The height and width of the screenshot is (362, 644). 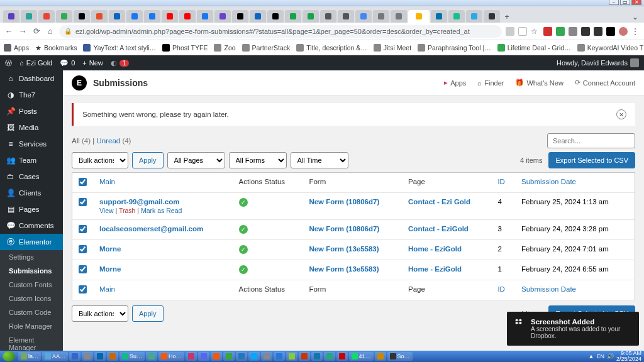 I want to click on taskbar-app: la…, so click(x=30, y=356).